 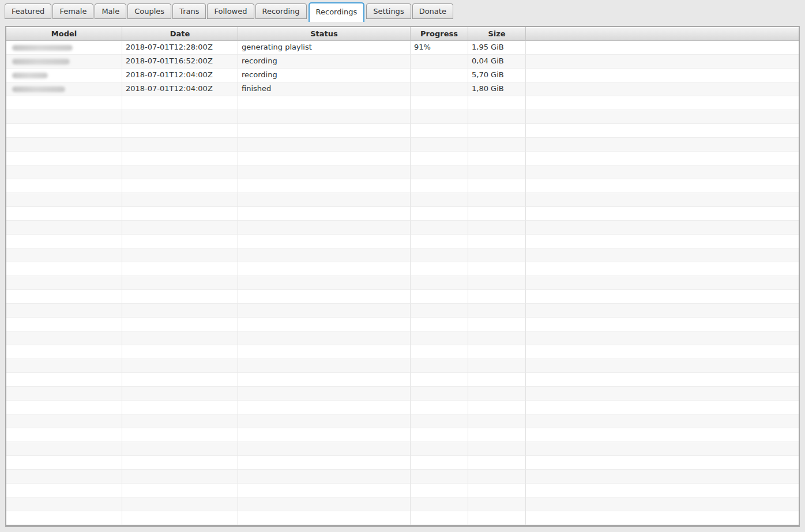 I want to click on redacted-model-name, so click(x=43, y=48).